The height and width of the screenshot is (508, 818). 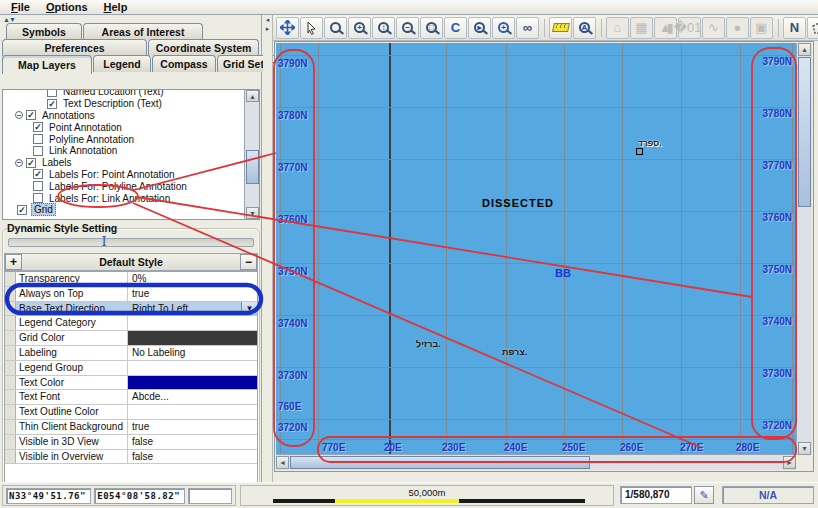 I want to click on tree-item-grid: Grid, so click(x=131, y=210).